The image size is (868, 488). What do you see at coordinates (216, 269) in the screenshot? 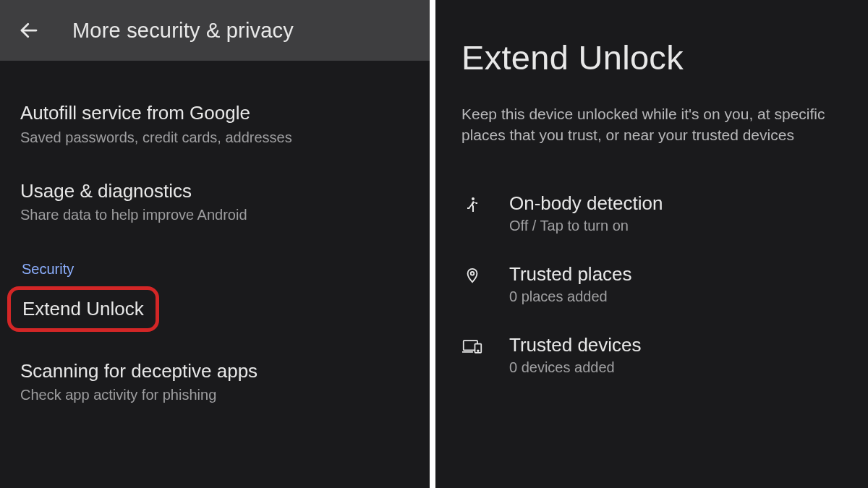
I see `section-label-security: Security` at bounding box center [216, 269].